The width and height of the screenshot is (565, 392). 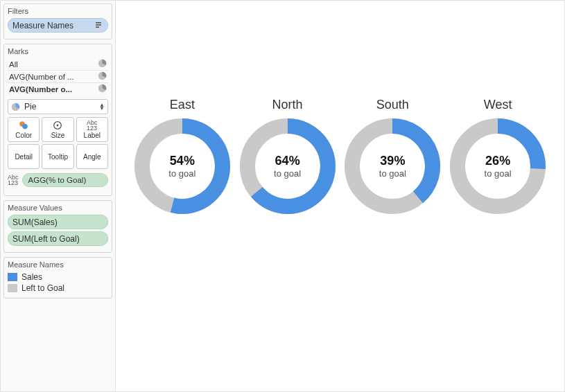 I want to click on legend-swatch-left, so click(x=12, y=288).